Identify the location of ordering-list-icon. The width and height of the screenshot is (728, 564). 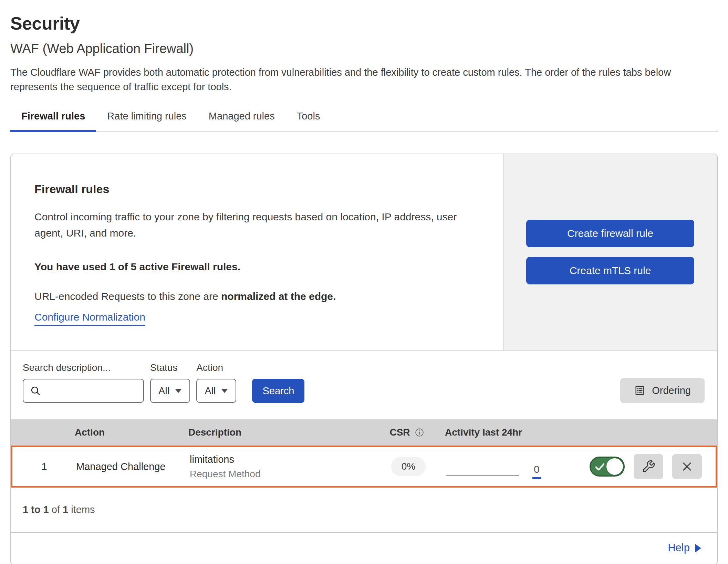
(640, 390).